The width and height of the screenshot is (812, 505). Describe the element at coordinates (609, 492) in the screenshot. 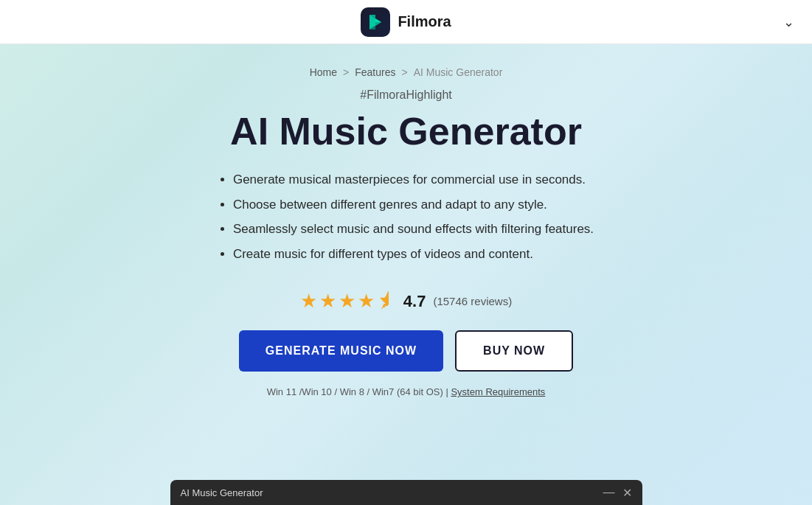

I see `minimize-icon: —` at that location.